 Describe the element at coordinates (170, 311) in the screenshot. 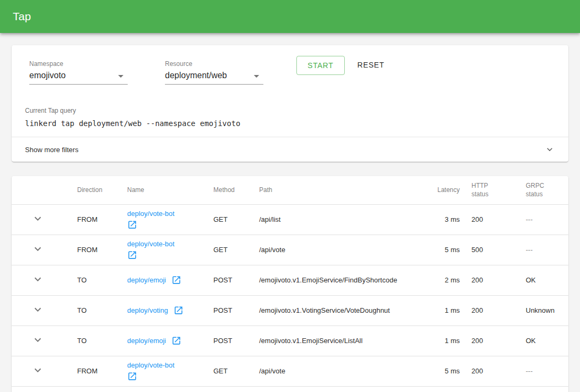

I see `name-cell: deploy/voting` at that location.